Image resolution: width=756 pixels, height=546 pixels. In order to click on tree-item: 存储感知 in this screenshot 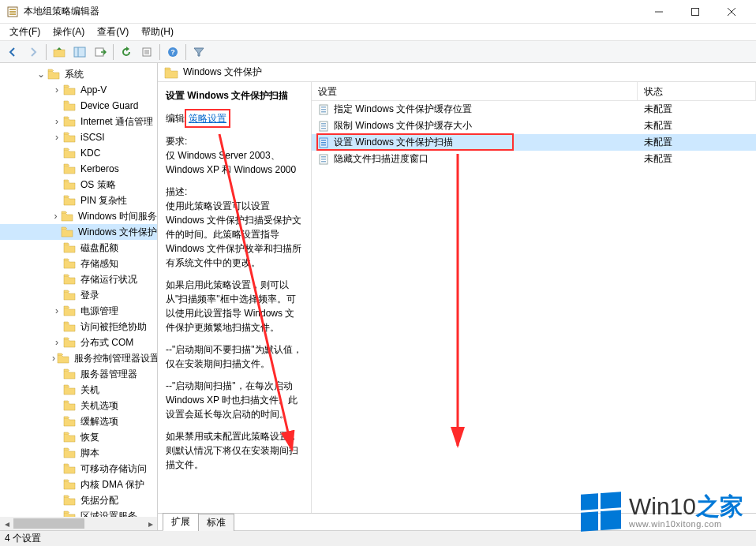, I will do `click(79, 264)`.